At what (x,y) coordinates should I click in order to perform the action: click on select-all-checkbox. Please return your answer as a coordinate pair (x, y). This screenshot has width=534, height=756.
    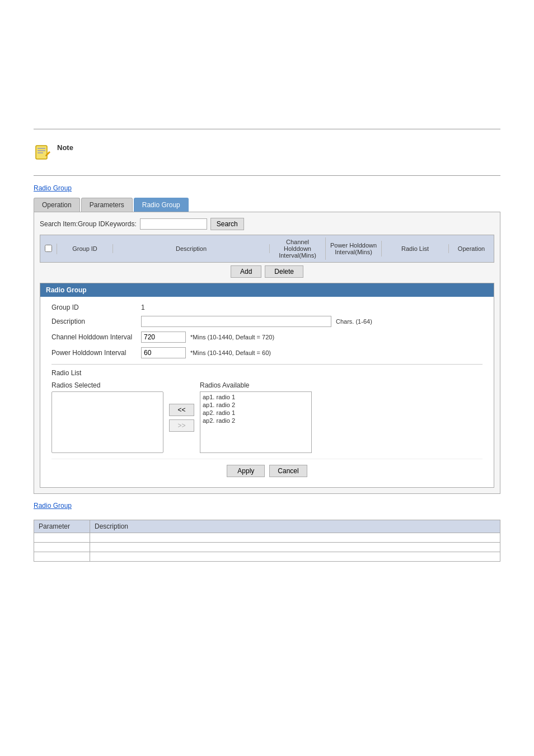
    Looking at the image, I should click on (48, 249).